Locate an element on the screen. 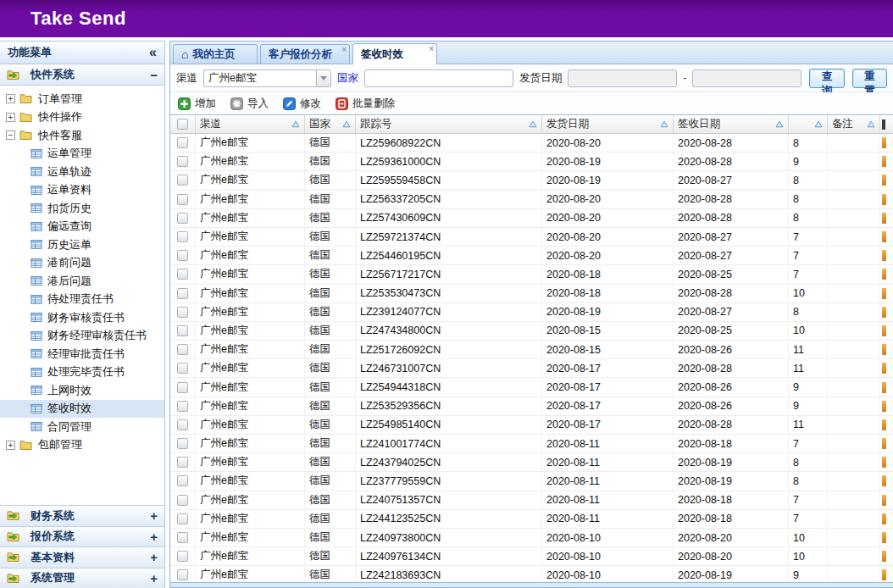 The width and height of the screenshot is (893, 588). import-button: 导入 is located at coordinates (249, 103).